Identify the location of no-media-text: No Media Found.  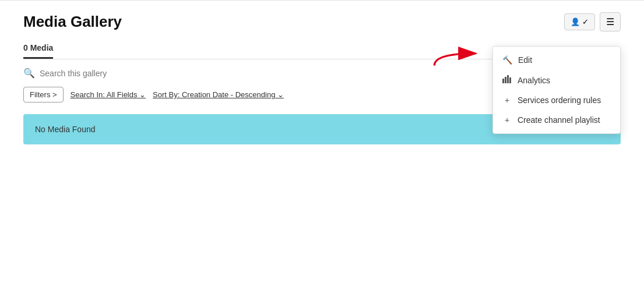
(65, 129).